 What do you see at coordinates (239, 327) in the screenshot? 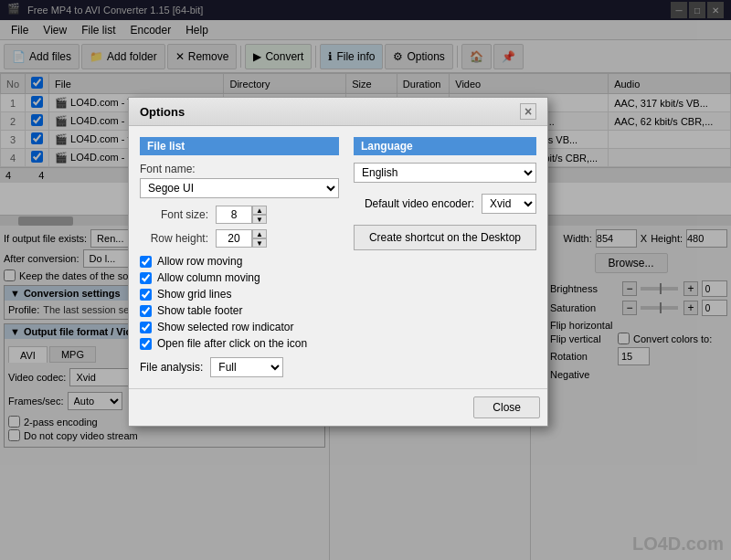
I see `show-row-indicator: Show selected row indicator` at bounding box center [239, 327].